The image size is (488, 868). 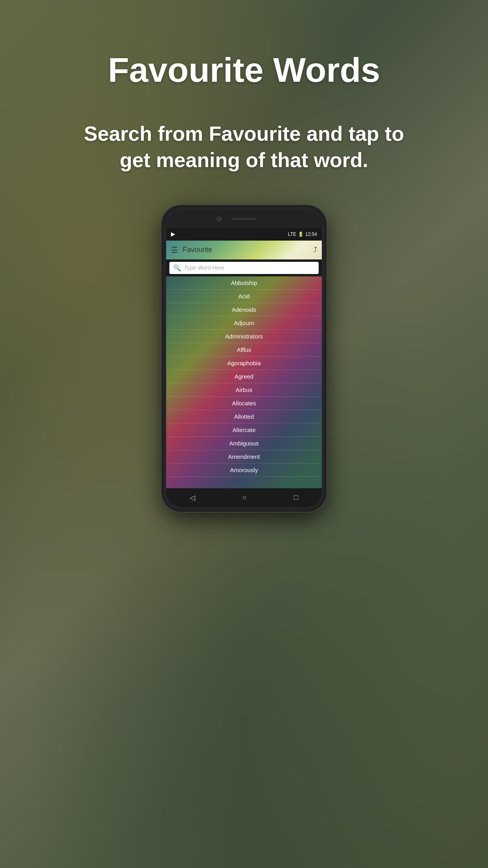 What do you see at coordinates (250, 268) in the screenshot?
I see `search-input: Type Word Here` at bounding box center [250, 268].